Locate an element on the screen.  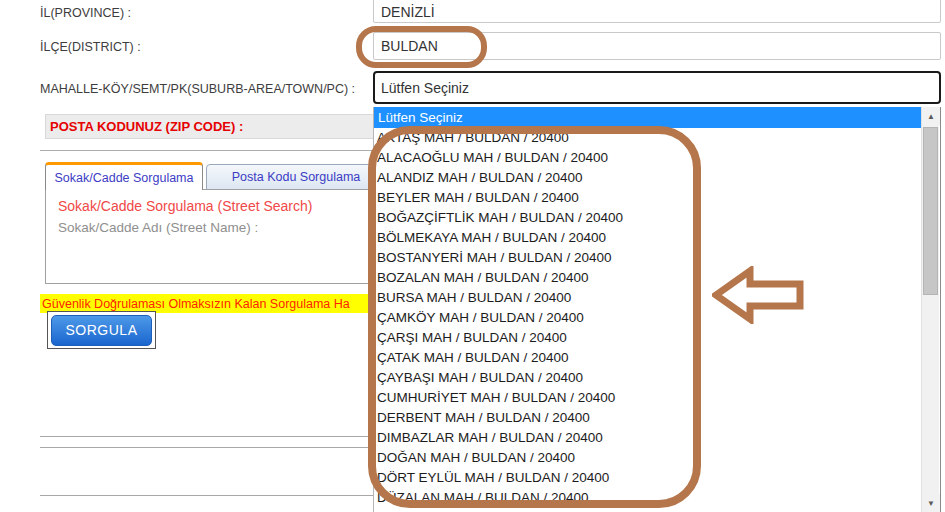
scroll-up-icon: ▲ is located at coordinates (931, 116).